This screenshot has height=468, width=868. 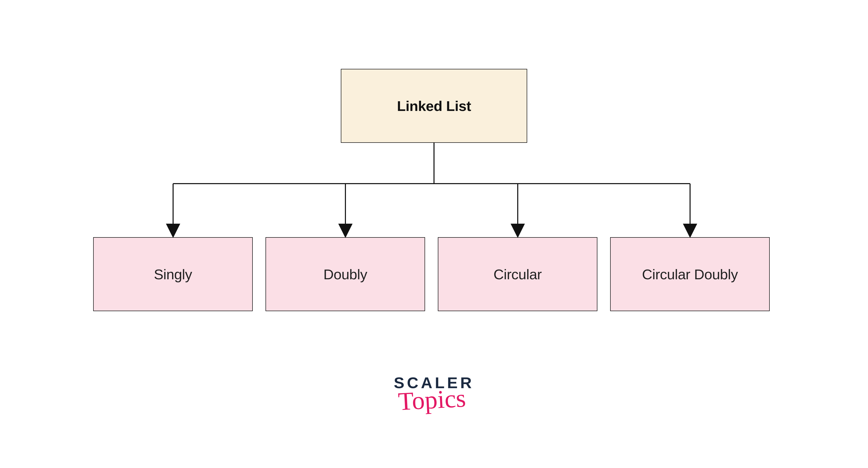 What do you see at coordinates (345, 274) in the screenshot?
I see `child-node-label: Doubly` at bounding box center [345, 274].